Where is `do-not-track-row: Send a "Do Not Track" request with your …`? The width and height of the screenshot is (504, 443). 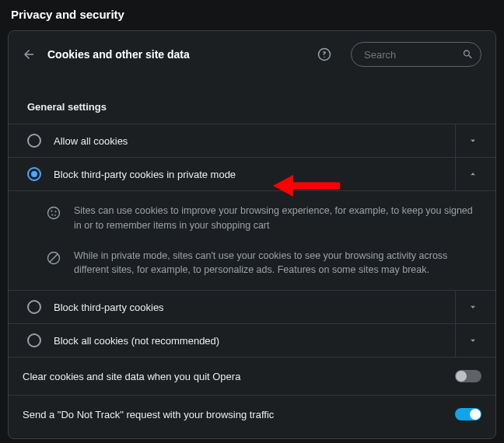
do-not-track-row: Send a "Do Not Track" request with your … is located at coordinates (252, 413).